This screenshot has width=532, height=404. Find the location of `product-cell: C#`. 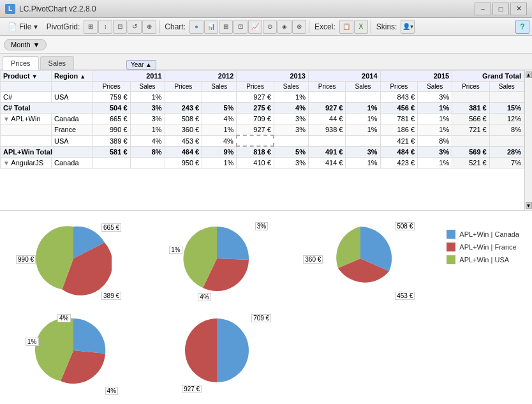

product-cell: C# is located at coordinates (26, 97).